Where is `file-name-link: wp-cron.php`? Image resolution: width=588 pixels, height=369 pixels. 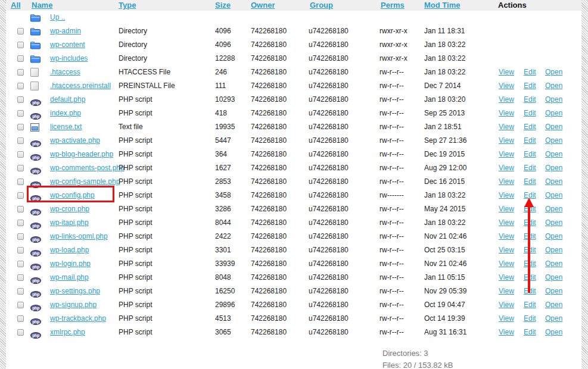 file-name-link: wp-cron.php is located at coordinates (70, 209).